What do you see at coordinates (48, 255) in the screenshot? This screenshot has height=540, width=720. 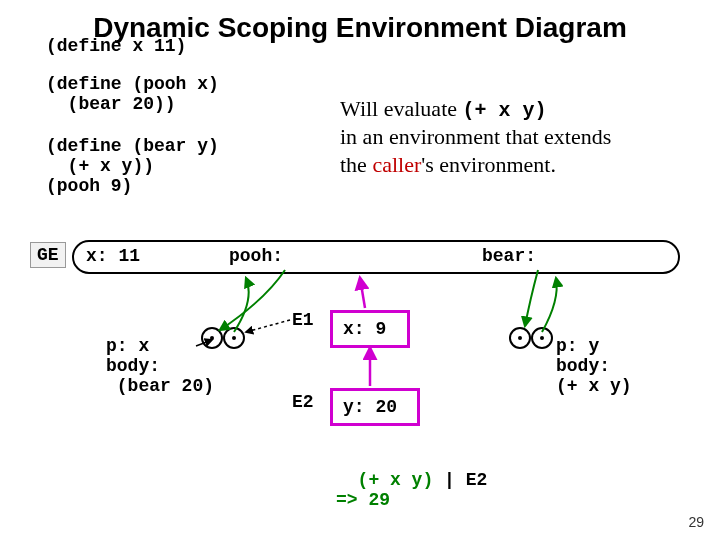 I see `ge-label: GE` at bounding box center [48, 255].